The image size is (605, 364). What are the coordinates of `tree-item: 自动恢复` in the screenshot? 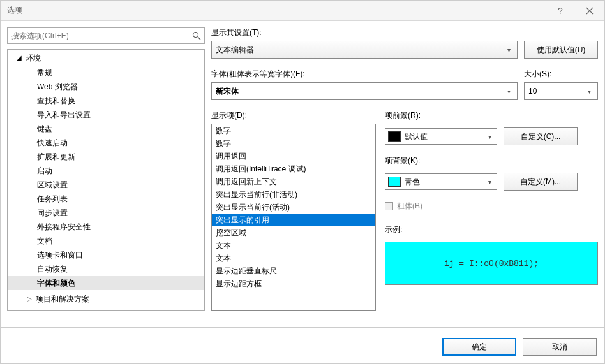 It's located at (106, 269).